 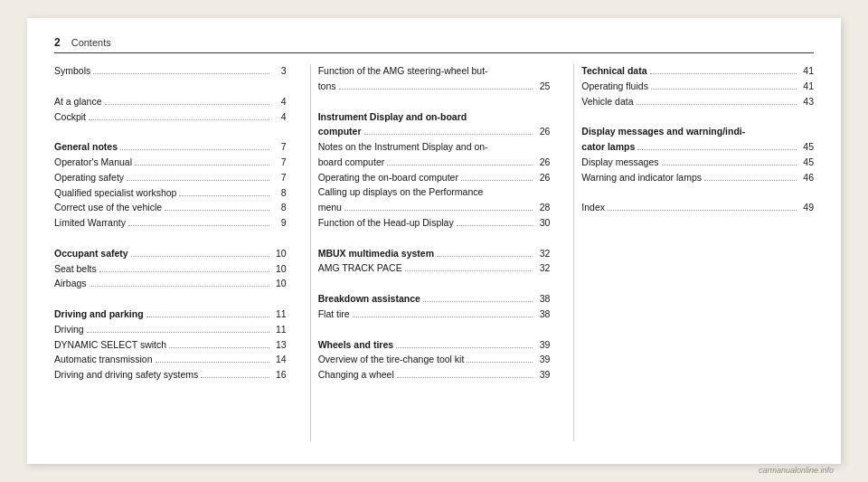 What do you see at coordinates (69, 330) in the screenshot?
I see `entry-title: Driving` at bounding box center [69, 330].